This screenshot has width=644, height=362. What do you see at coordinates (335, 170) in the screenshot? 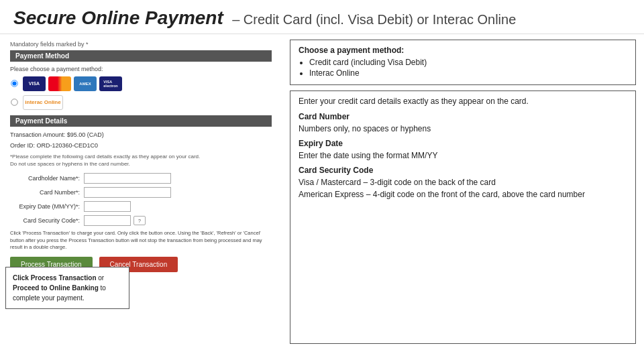
I see `security-code-detail-label: Card Security Code` at bounding box center [335, 170].